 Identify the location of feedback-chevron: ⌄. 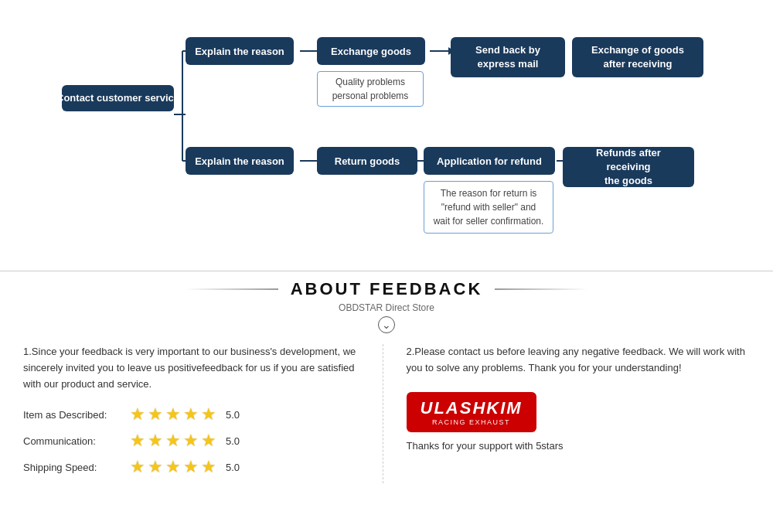
(386, 325).